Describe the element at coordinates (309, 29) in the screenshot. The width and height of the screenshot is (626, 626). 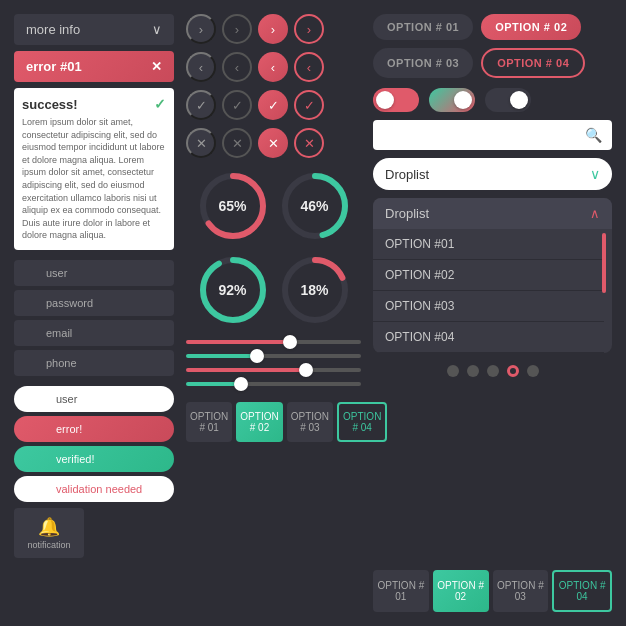
I see `chevron-right-outline-pink: ›` at that location.